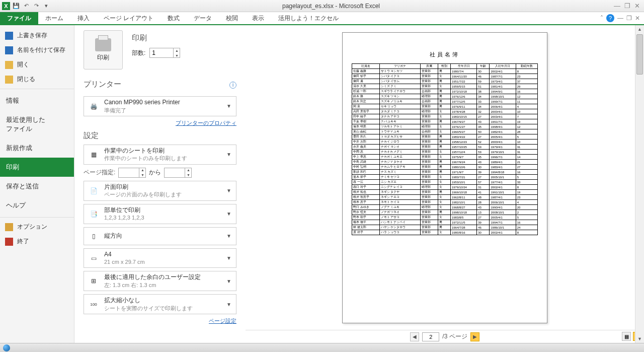  I want to click on printer-dropdown: 🖨️ Canon MP990 series Printer準備完了 ▼, so click(160, 106).